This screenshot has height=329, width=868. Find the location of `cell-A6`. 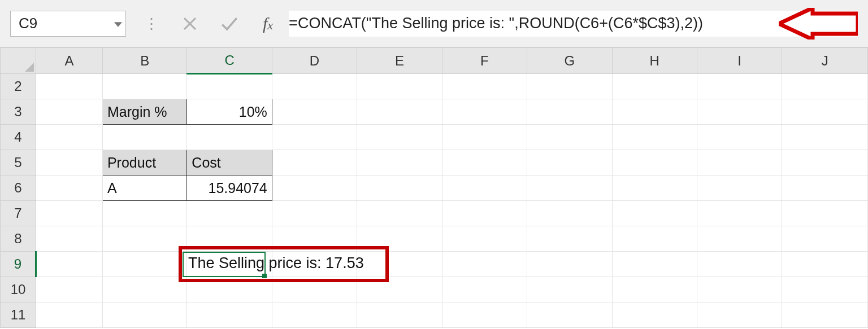

cell-A6 is located at coordinates (70, 188).